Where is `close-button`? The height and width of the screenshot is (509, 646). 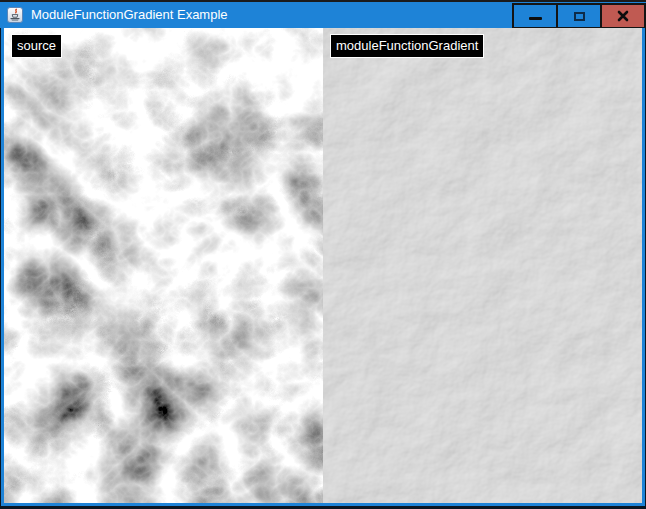 close-button is located at coordinates (623, 16).